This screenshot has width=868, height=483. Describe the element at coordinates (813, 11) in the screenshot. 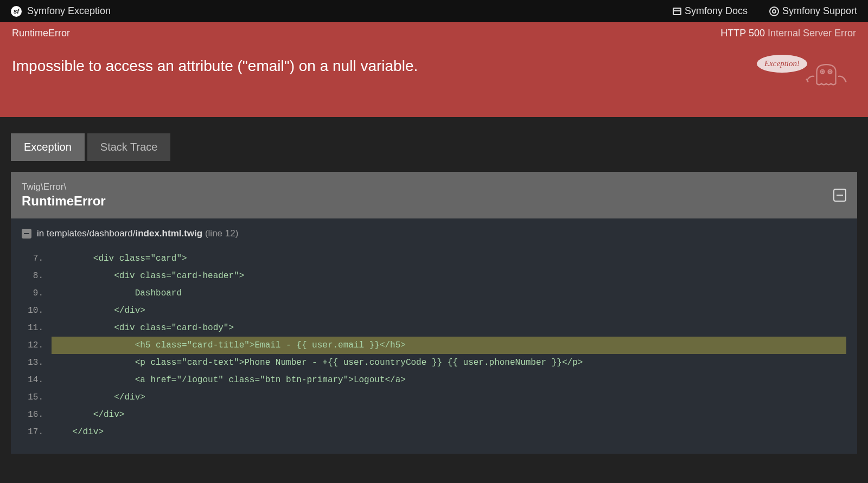

I see `support-link: Symfony Support` at that location.